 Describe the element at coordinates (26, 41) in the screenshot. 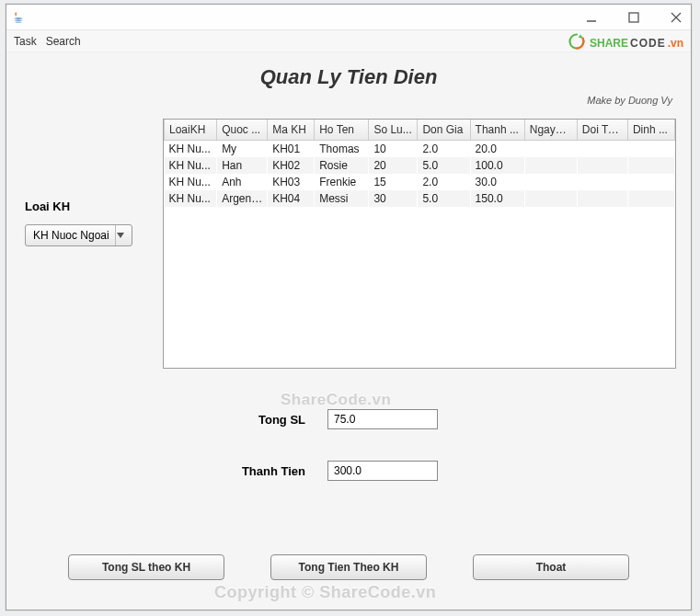

I see `menu-task: Task` at that location.